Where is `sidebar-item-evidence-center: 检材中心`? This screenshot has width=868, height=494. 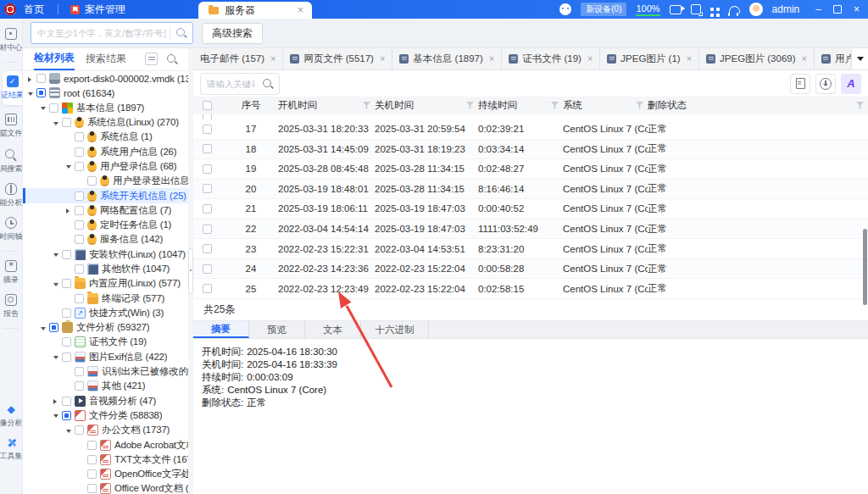
sidebar-item-evidence-center: 检材中心 is located at coordinates (11, 41).